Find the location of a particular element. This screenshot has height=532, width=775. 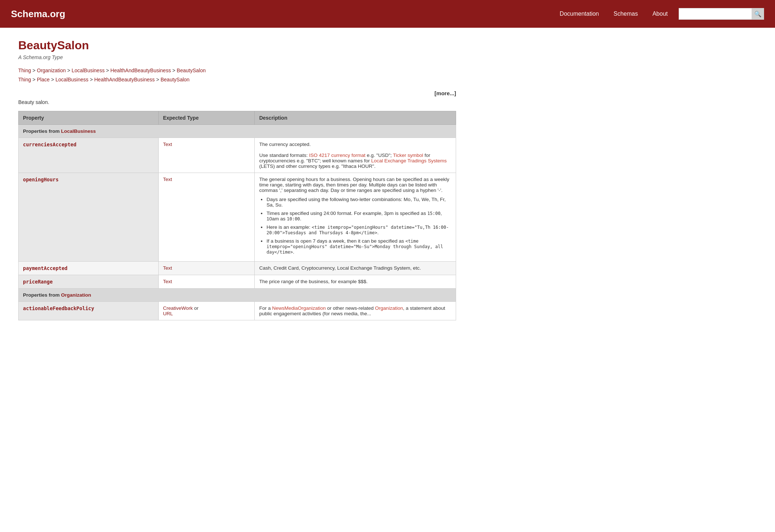

type-price-range: Text is located at coordinates (207, 282).